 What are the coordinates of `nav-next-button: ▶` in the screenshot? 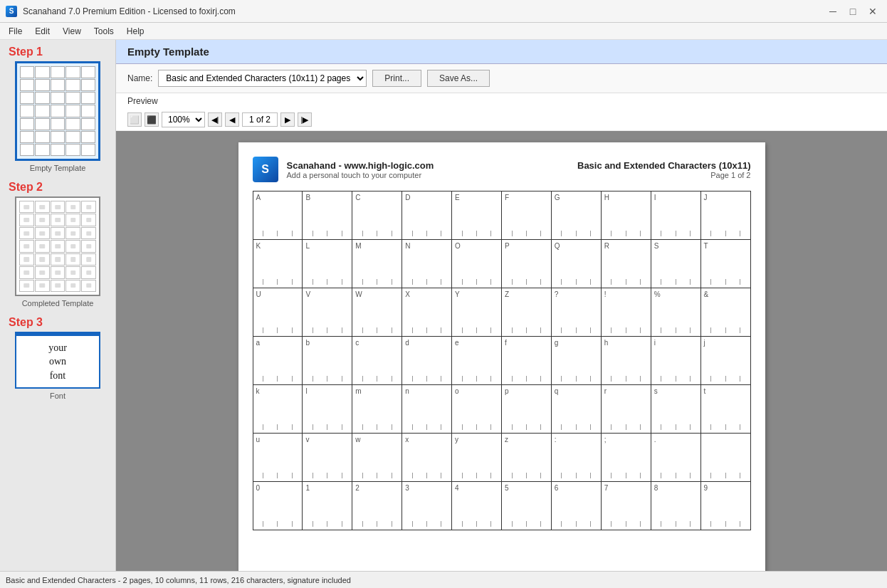 It's located at (288, 120).